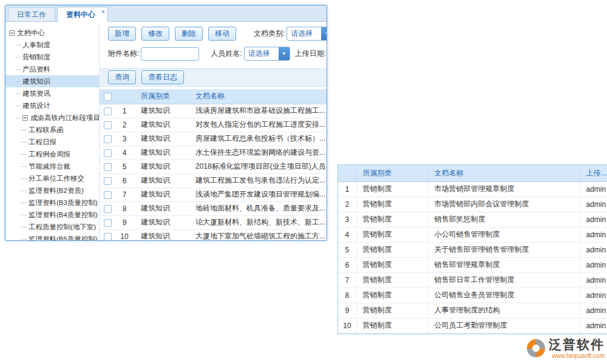  What do you see at coordinates (36, 81) in the screenshot?
I see `tree-item-label: 建筑知识` at bounding box center [36, 81].